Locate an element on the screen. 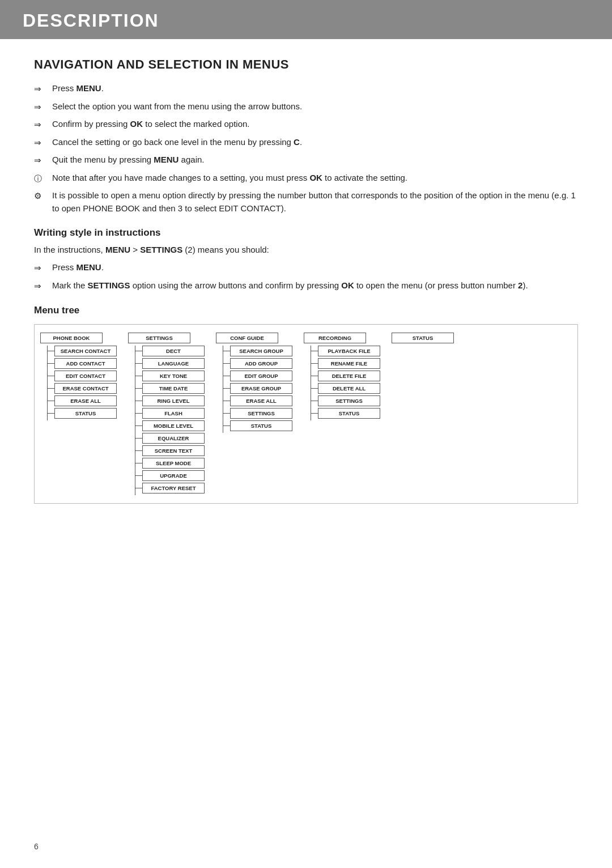  confguide-status: STATUS is located at coordinates (261, 426).